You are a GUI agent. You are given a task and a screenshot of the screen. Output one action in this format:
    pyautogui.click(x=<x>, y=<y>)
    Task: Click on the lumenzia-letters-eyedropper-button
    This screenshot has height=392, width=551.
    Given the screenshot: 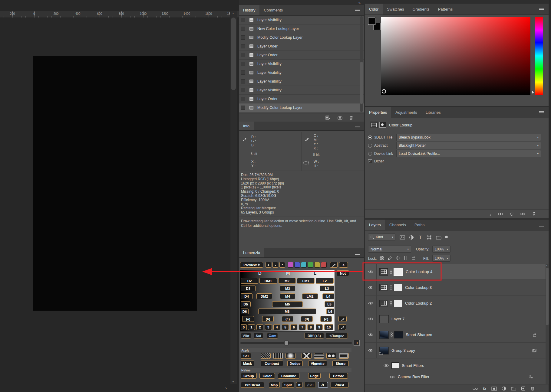 What is the action you would take?
    pyautogui.click(x=343, y=319)
    